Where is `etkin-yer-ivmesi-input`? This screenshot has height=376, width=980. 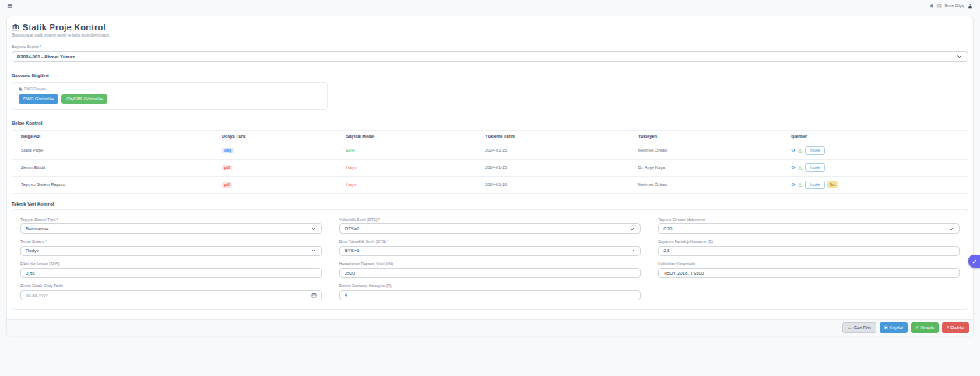 etkin-yer-ivmesi-input is located at coordinates (171, 272).